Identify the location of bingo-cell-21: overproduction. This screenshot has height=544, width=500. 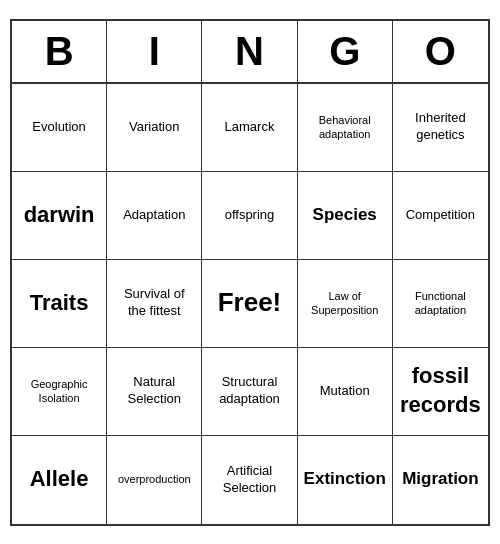
(154, 480).